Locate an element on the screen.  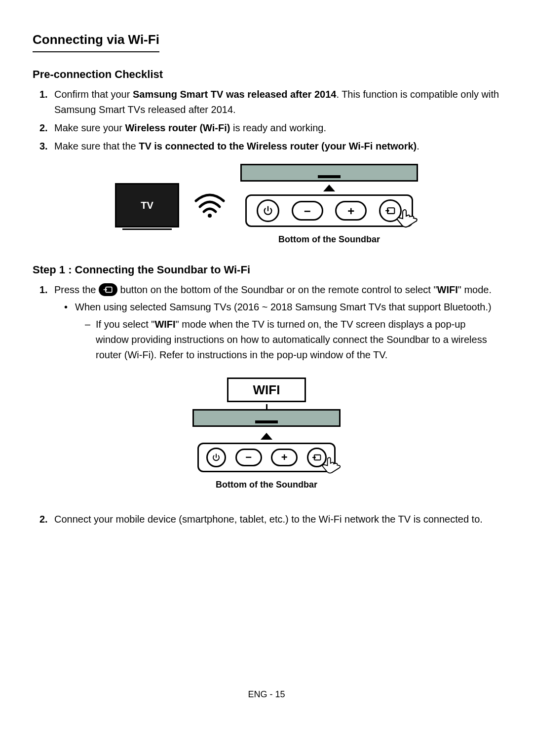
text: Press the is located at coordinates (76, 290).